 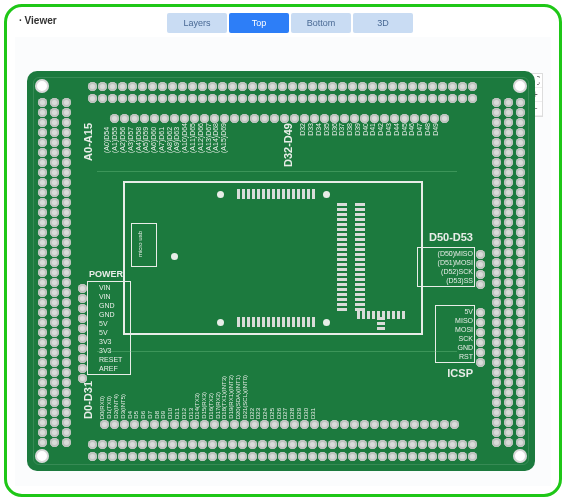 I want to click on pin-label: D43, so click(x=388, y=130).